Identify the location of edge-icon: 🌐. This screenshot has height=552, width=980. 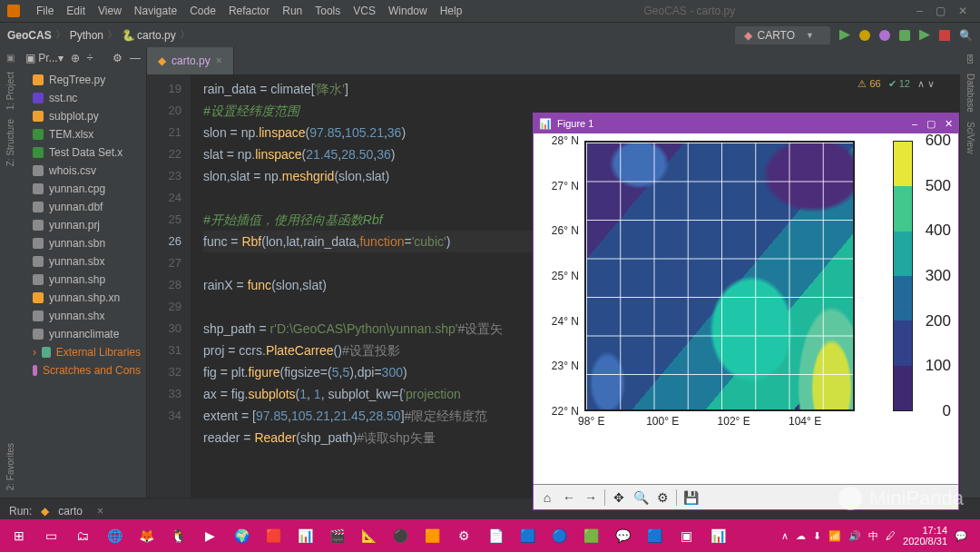
(114, 536).